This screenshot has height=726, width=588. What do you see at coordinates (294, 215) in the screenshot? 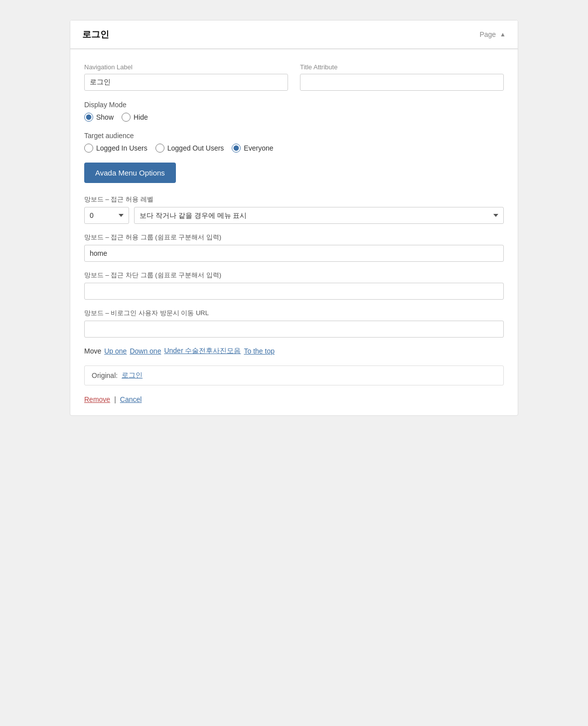
I see `access-level-select-row: 0 보다 작거나 같을 경우에 메뉴 표시` at bounding box center [294, 215].